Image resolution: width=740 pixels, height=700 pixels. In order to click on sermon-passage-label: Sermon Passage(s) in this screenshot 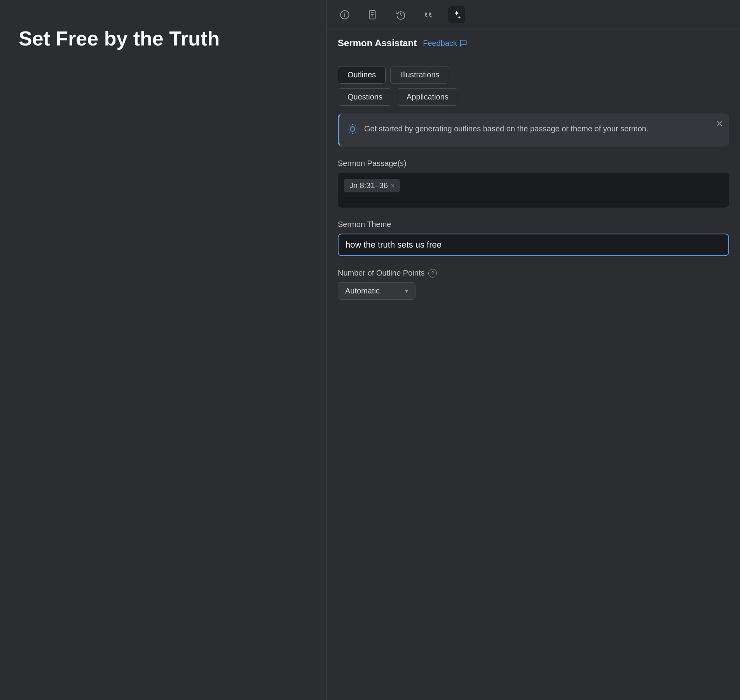, I will do `click(533, 163)`.